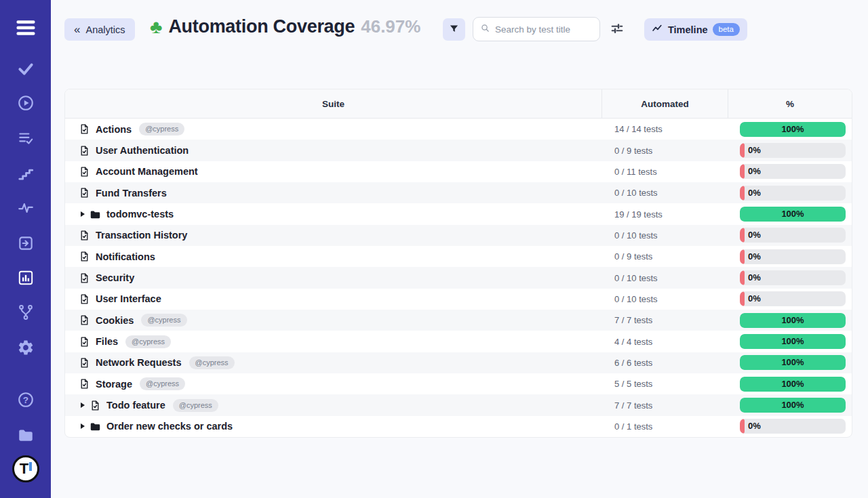  Describe the element at coordinates (458, 363) in the screenshot. I see `table-row: Network Requests @cypress 6 / 6 tests 10…` at that location.